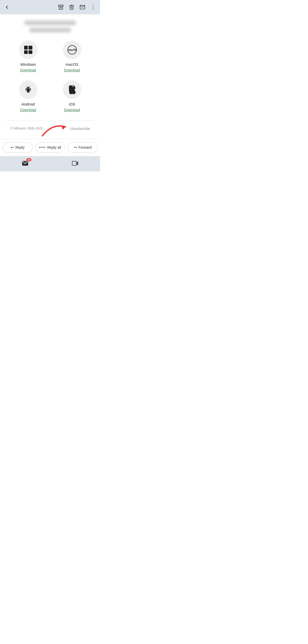 This screenshot has width=308, height=644. I want to click on video-nav-icon, so click(75, 163).